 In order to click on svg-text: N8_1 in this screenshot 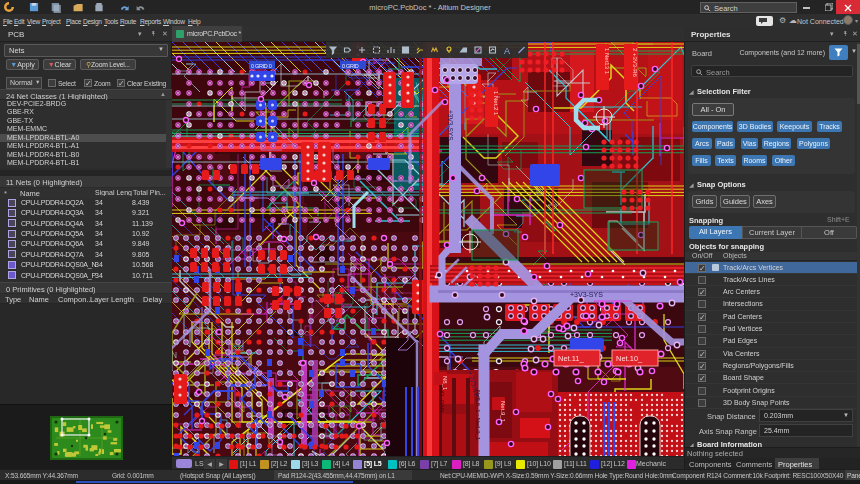, I will do `click(445, 384)`.